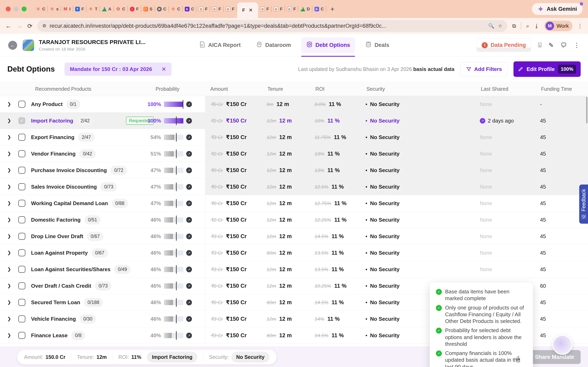  What do you see at coordinates (16, 9) in the screenshot?
I see `minimize-window-button` at bounding box center [16, 9].